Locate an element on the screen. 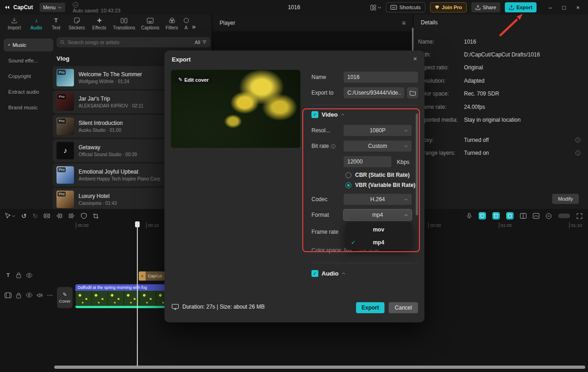  record-audio-icon is located at coordinates (469, 216).